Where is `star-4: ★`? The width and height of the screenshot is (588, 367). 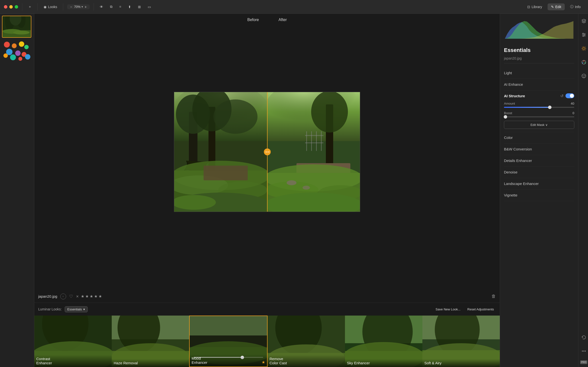 star-4: ★ is located at coordinates (96, 296).